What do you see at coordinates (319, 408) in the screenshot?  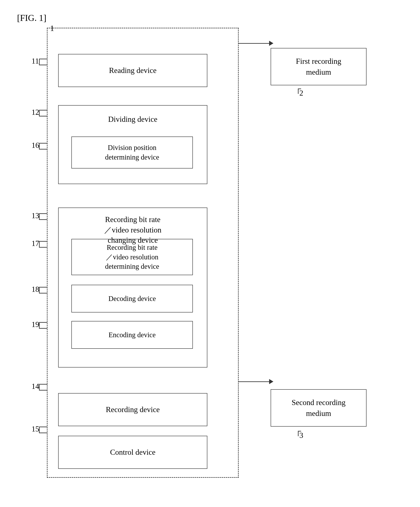 I see `second-recording-medium-label: Second recordingmedium` at bounding box center [319, 408].